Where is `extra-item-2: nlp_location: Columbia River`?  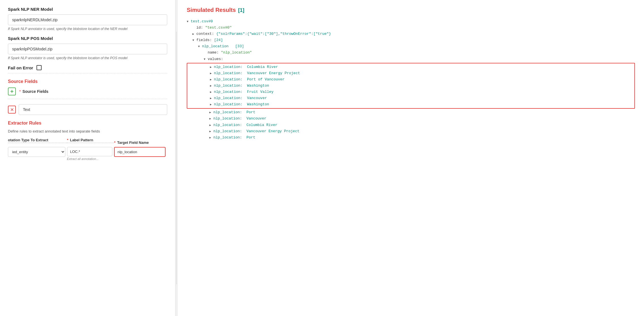
extra-item-2: nlp_location: Columbia River is located at coordinates (411, 125).